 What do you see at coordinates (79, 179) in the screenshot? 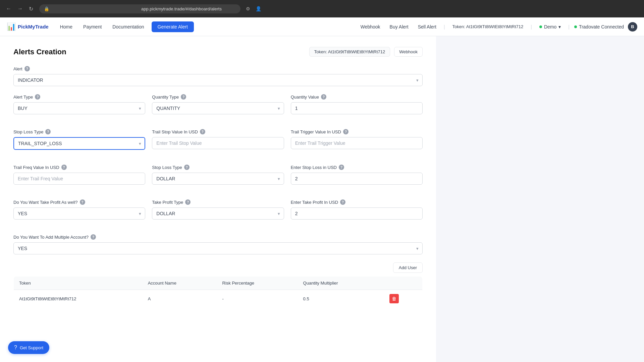
I see `trail-freq-input` at bounding box center [79, 179].